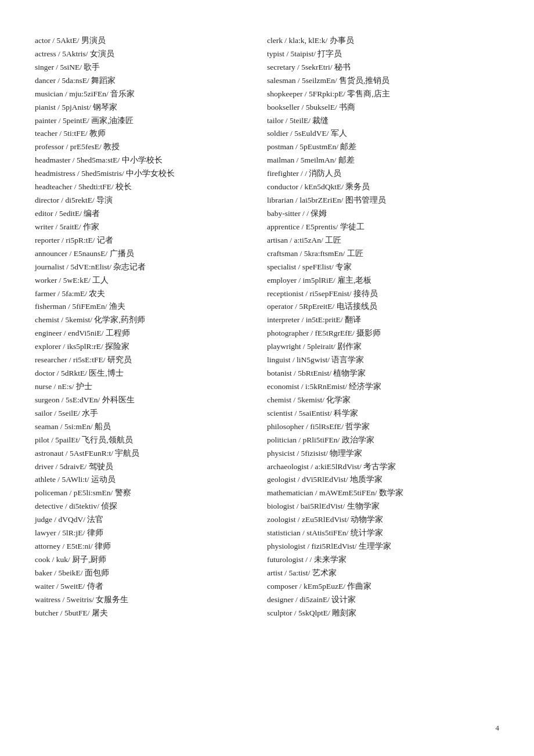  What do you see at coordinates (151, 294) in the screenshot?
I see `list-item: farmer / 5fa:mE/ 农夫` at bounding box center [151, 294].